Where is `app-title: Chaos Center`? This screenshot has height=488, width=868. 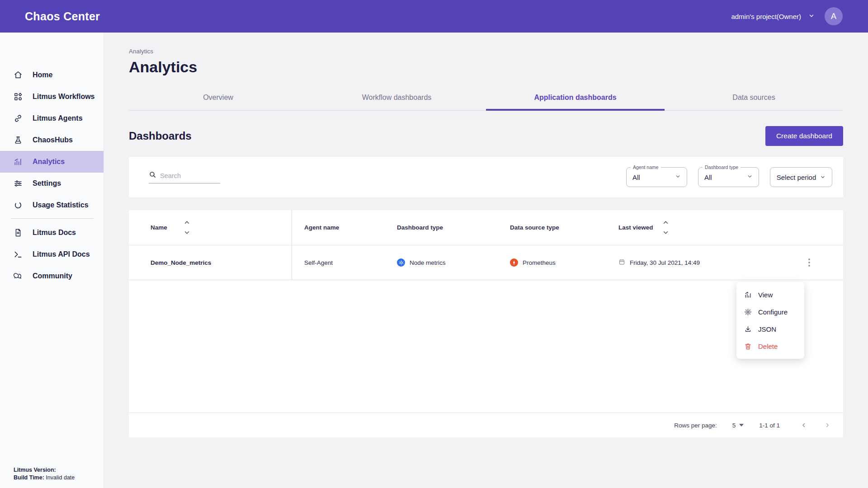 app-title: Chaos Center is located at coordinates (62, 16).